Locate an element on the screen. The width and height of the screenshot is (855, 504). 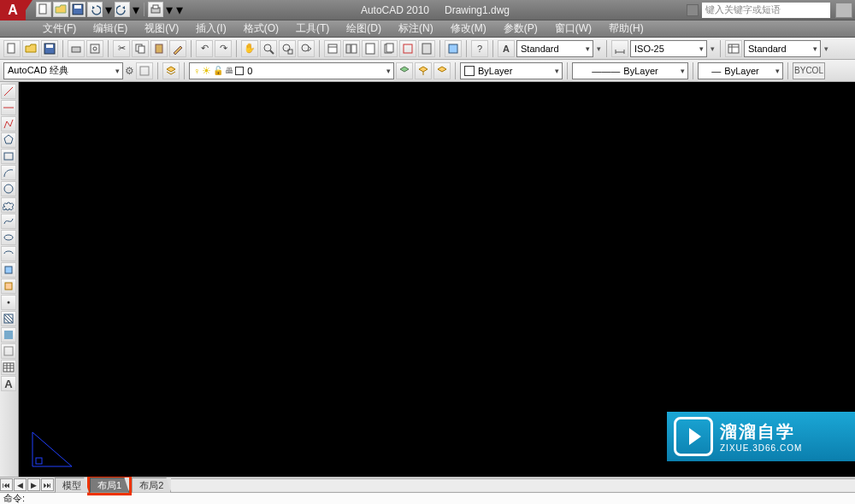
app-logo: A is located at coordinates (13, 10).